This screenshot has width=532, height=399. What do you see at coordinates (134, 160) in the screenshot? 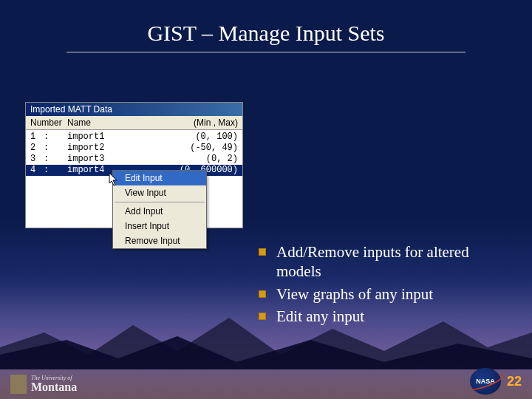
I see `table-row: 3 : import3 (0, 1)` at bounding box center [134, 160].